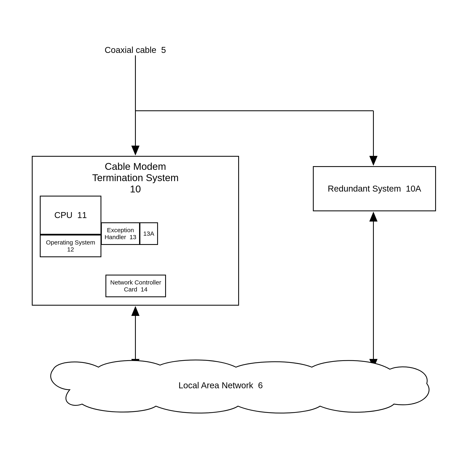  What do you see at coordinates (136, 178) in the screenshot?
I see `cmts-title-line2: Termination System` at bounding box center [136, 178].